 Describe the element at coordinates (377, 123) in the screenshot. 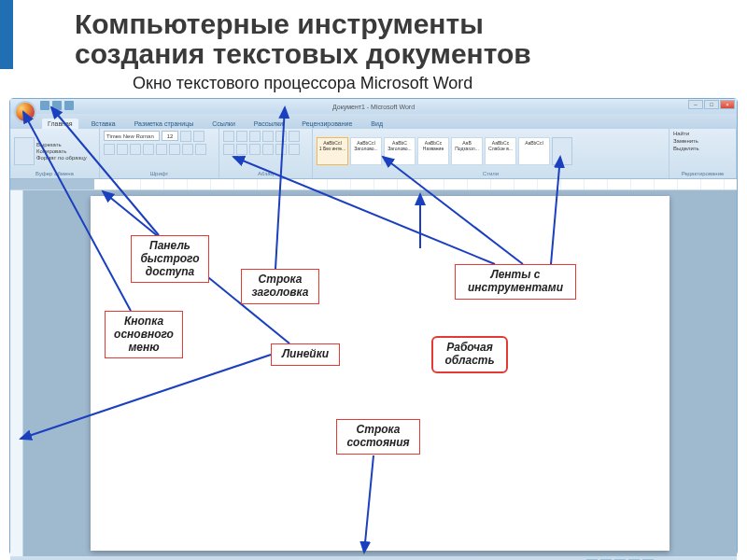

I see `tab-view: Вид` at that location.